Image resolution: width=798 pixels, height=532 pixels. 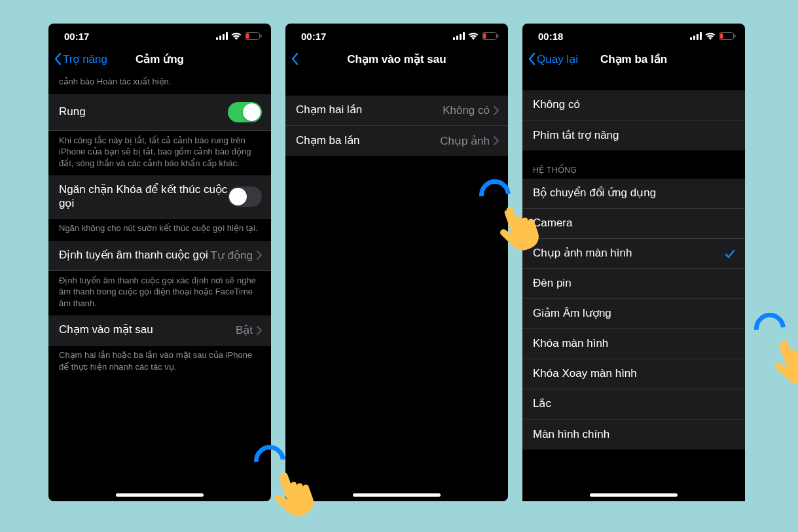 I want to click on back-label: Trợ năng, so click(x=85, y=59).